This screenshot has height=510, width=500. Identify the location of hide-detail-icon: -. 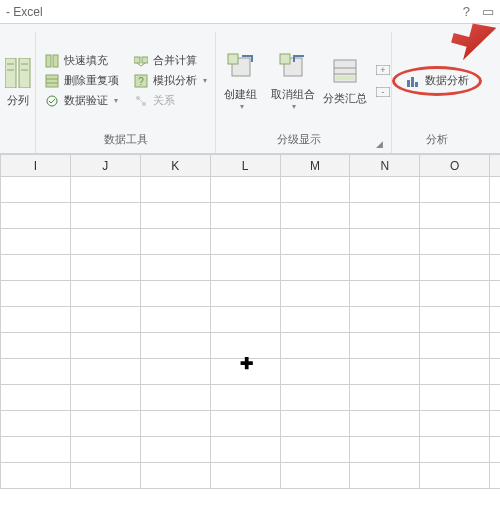
(383, 92).